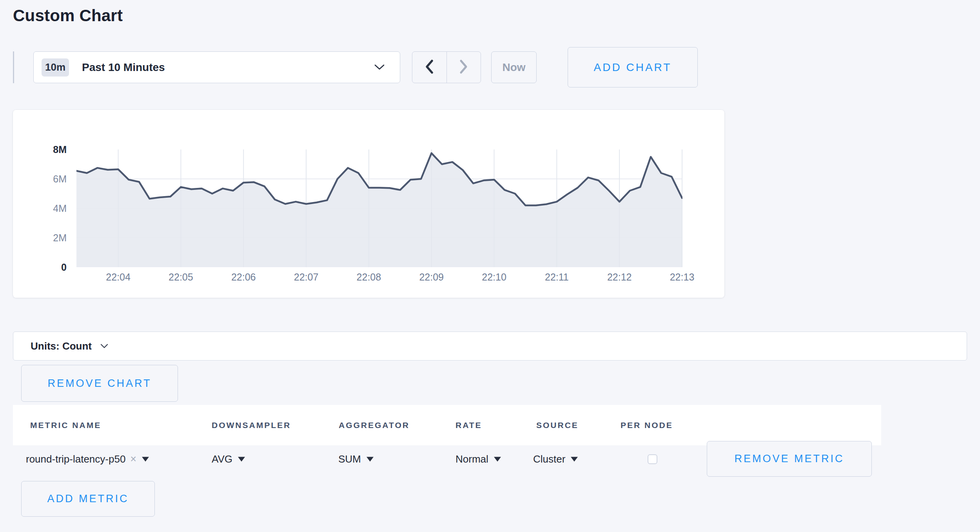 This screenshot has width=980, height=532. What do you see at coordinates (652, 459) in the screenshot?
I see `per-node-checkbox` at bounding box center [652, 459].